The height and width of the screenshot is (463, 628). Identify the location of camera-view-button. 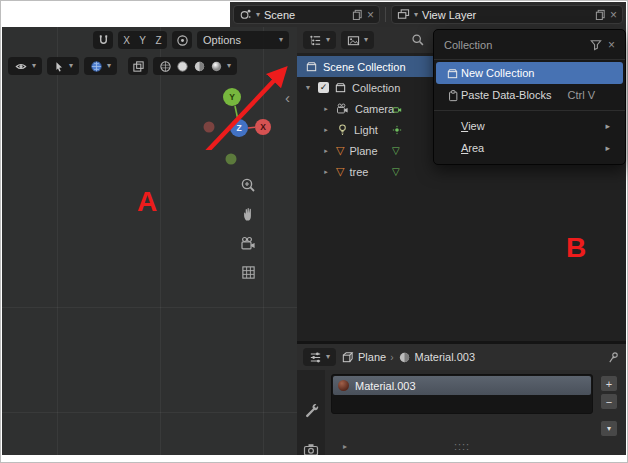
(248, 243).